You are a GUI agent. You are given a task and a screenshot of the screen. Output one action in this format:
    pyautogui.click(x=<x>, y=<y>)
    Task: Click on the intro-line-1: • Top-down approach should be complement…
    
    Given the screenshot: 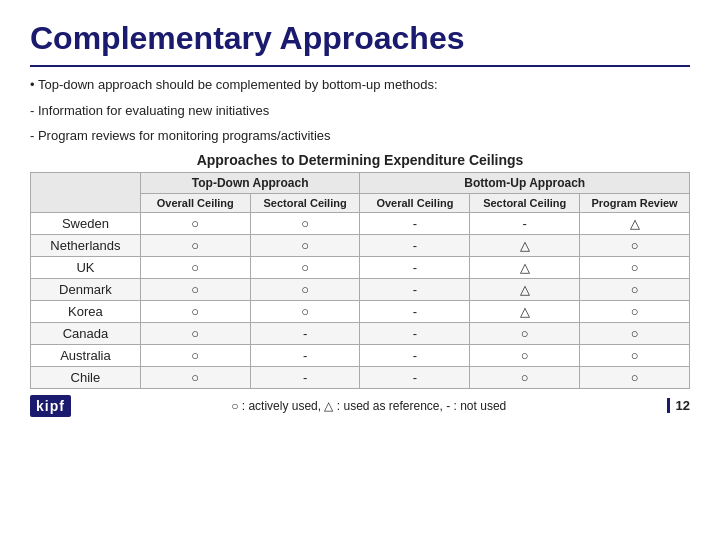 What is the action you would take?
    pyautogui.click(x=360, y=85)
    